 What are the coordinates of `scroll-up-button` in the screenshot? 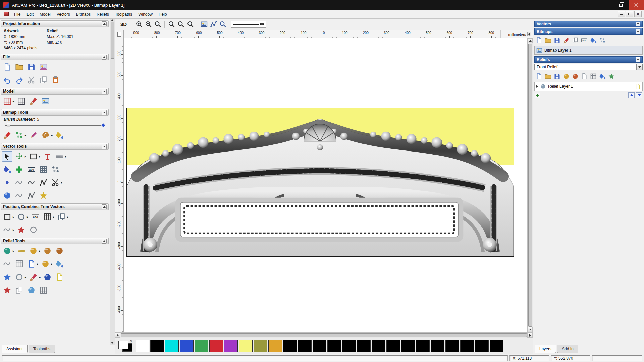 It's located at (530, 41).